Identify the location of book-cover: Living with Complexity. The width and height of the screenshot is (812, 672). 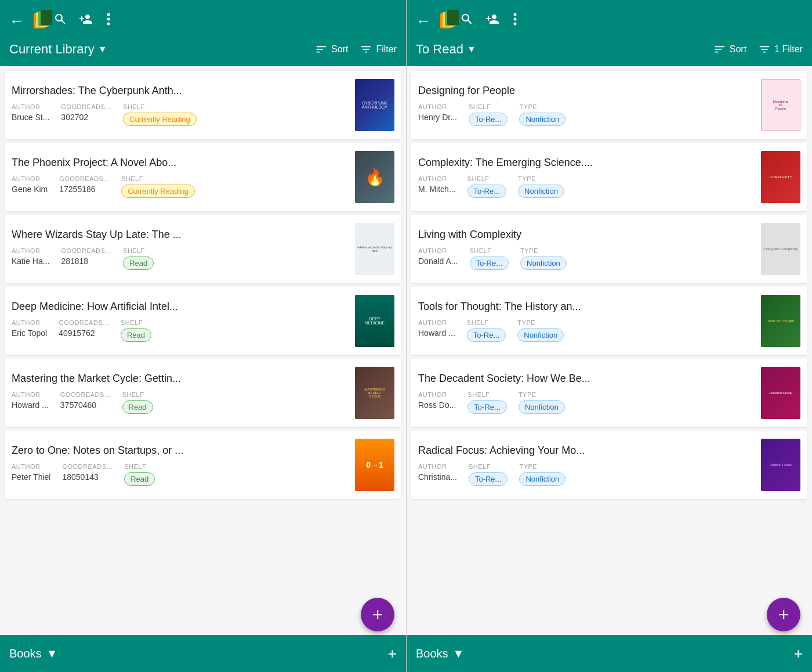
(781, 249).